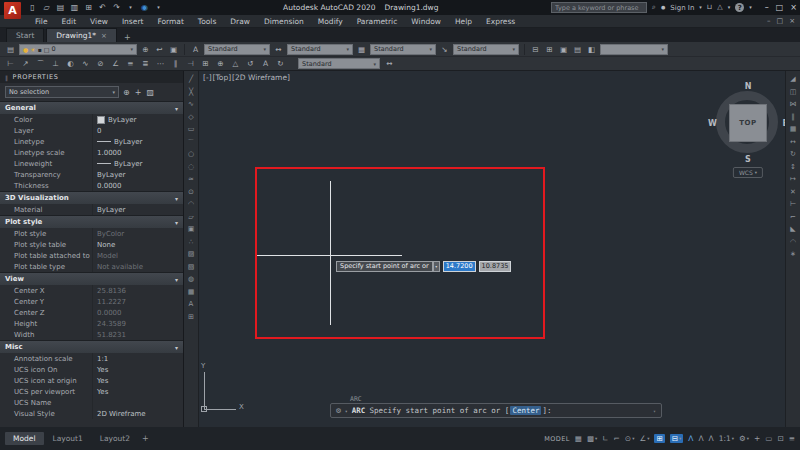  What do you see at coordinates (654, 411) in the screenshot?
I see `command-history-caret-icon: ▾` at bounding box center [654, 411].